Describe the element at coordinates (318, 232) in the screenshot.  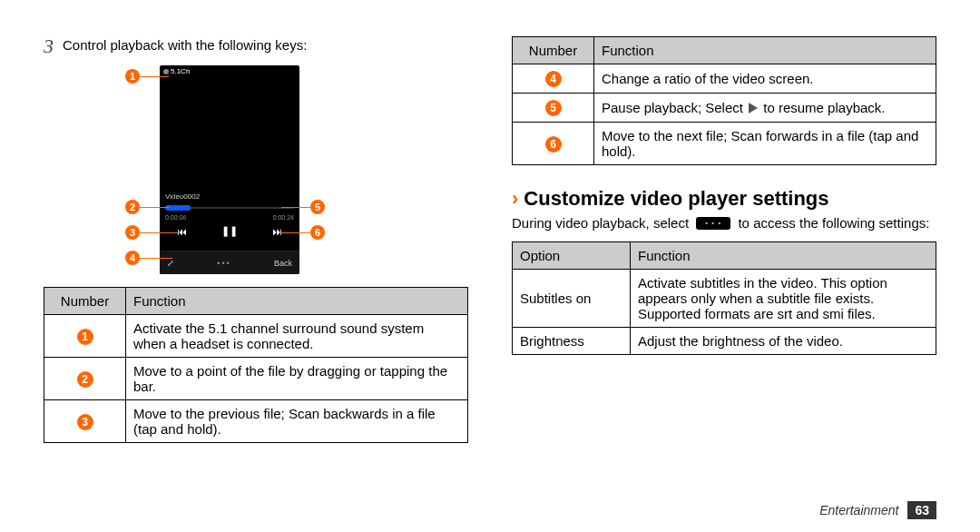
I see `callout-6: 6` at that location.